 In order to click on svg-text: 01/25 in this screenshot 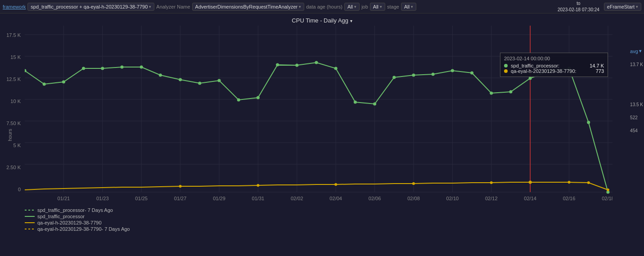, I will do `click(141, 198)`.